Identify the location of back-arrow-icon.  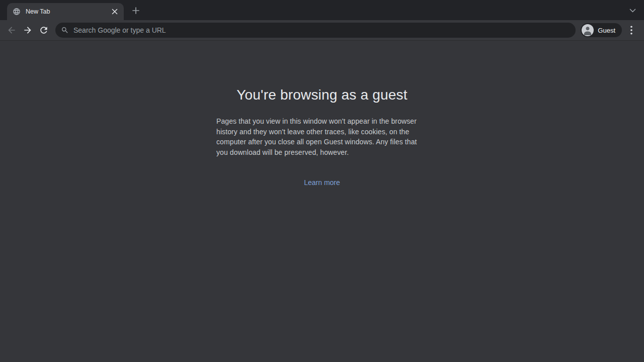
(12, 30).